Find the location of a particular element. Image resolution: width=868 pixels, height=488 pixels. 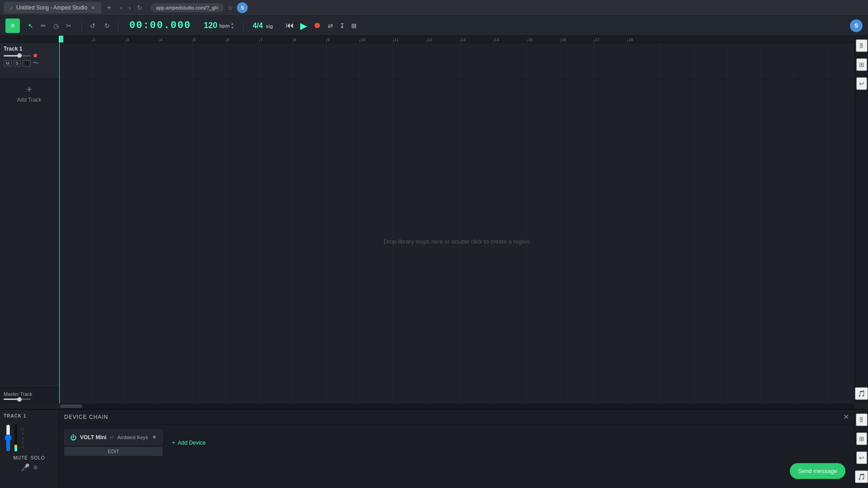

svg-text: 11 is located at coordinates (396, 40).